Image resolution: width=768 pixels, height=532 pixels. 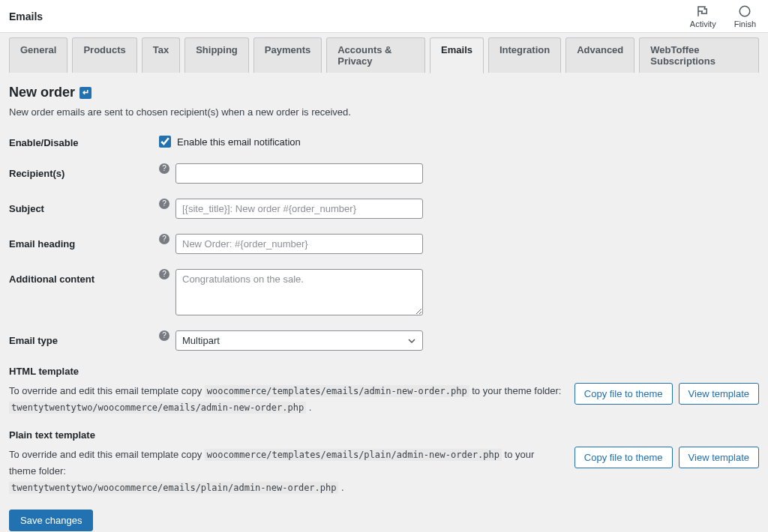 I want to click on html-template-row: To override and edit this email template…, so click(x=384, y=399).